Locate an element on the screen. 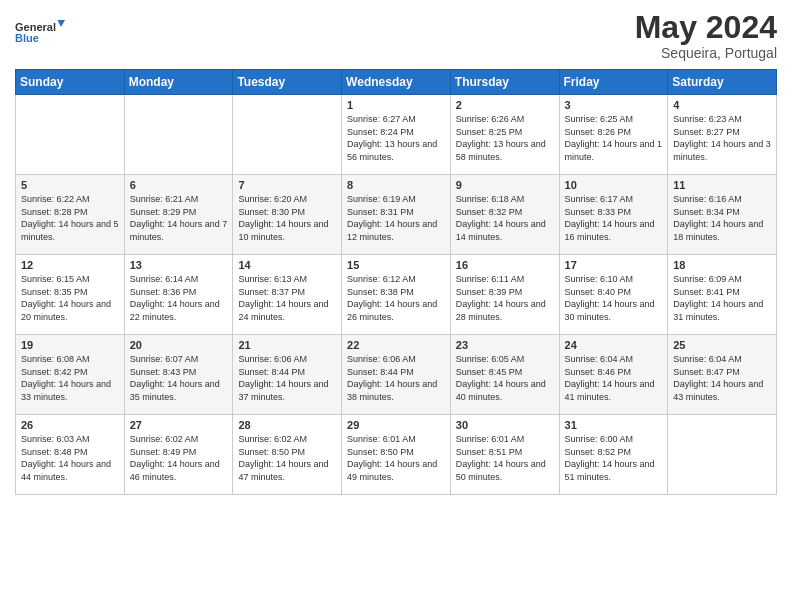  cell-0-4: 2 Sunrise: 6:26 AMSunset: 8:25 PMDayligh… is located at coordinates (504, 135).